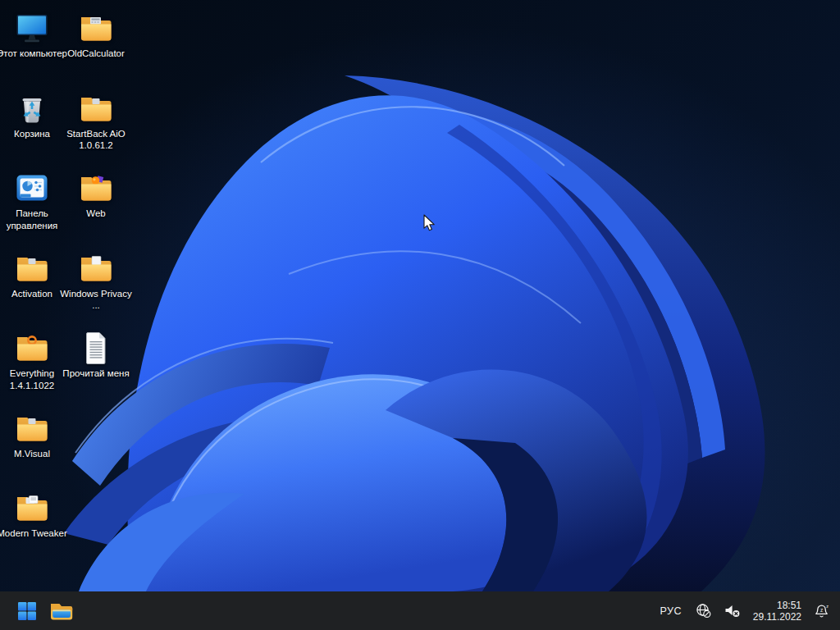  Describe the element at coordinates (27, 611) in the screenshot. I see `start-button` at that location.